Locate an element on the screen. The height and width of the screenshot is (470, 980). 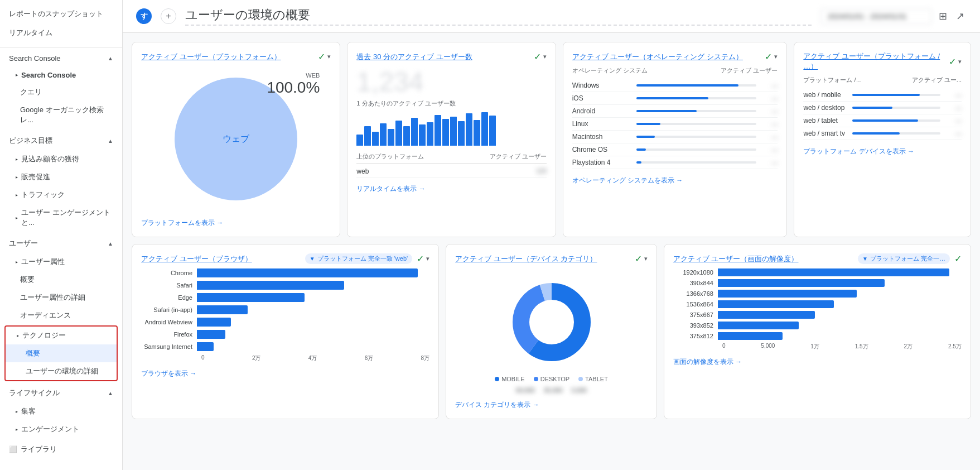
pd-check: ✓ ▾ is located at coordinates (955, 61).